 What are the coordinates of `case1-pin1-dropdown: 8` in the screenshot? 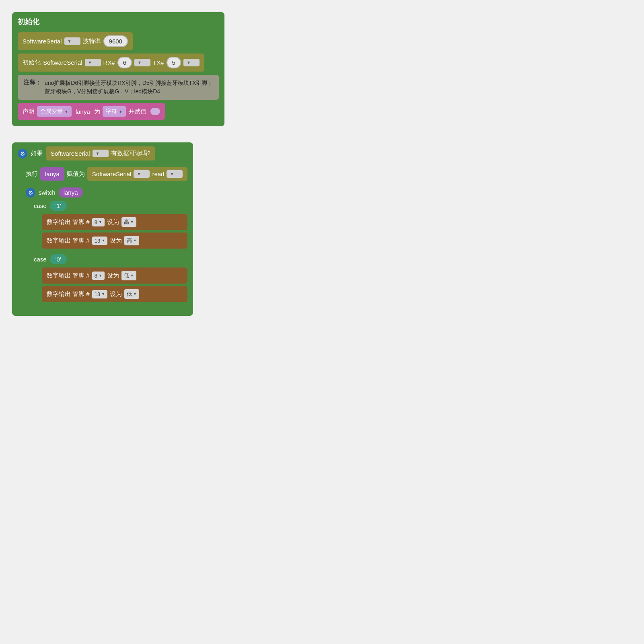 It's located at (98, 222).